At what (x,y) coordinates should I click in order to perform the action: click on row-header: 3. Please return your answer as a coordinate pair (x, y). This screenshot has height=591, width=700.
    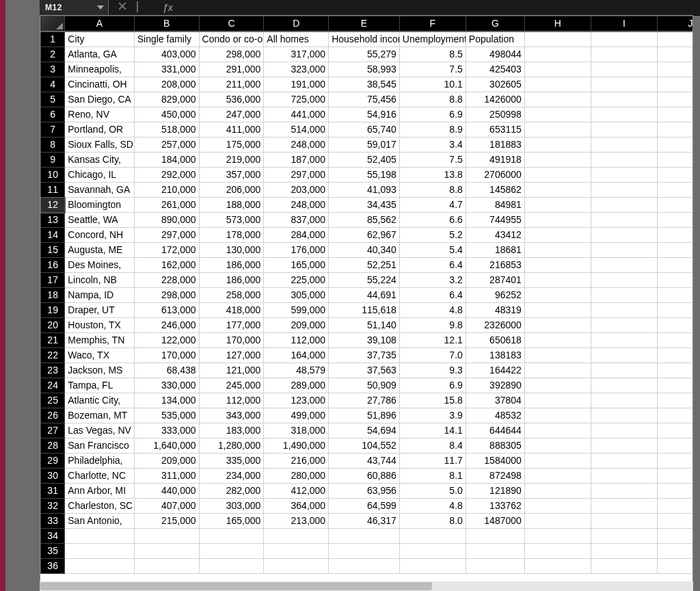
    Looking at the image, I should click on (53, 70).